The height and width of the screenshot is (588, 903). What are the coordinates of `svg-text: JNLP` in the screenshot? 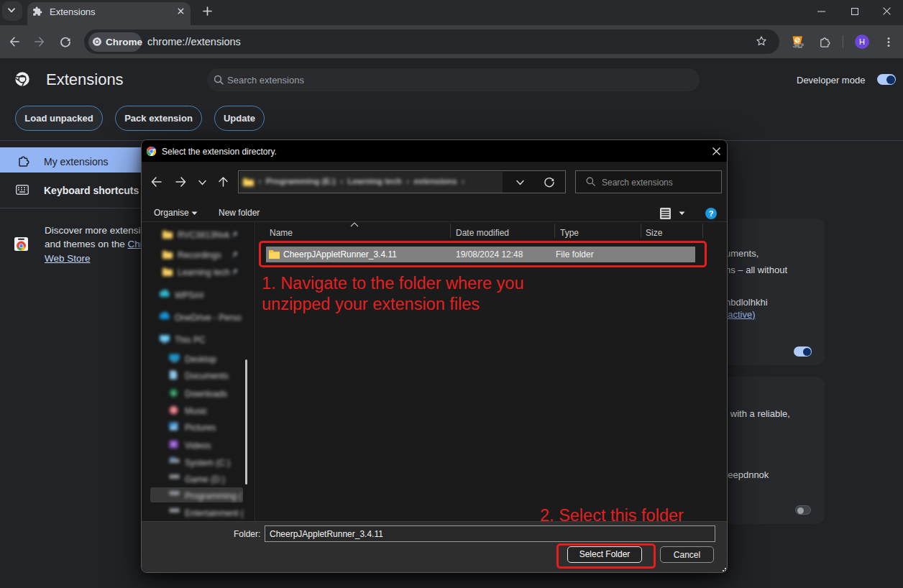 It's located at (798, 45).